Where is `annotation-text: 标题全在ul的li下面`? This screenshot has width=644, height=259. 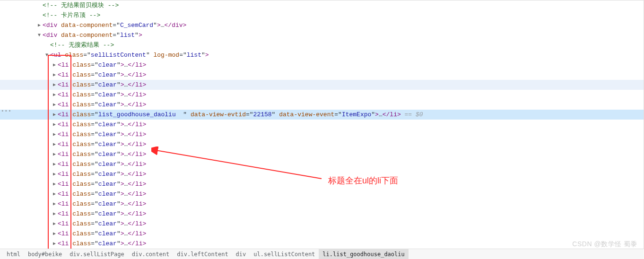 annotation-text: 标题全在ul的li下面 is located at coordinates (363, 181).